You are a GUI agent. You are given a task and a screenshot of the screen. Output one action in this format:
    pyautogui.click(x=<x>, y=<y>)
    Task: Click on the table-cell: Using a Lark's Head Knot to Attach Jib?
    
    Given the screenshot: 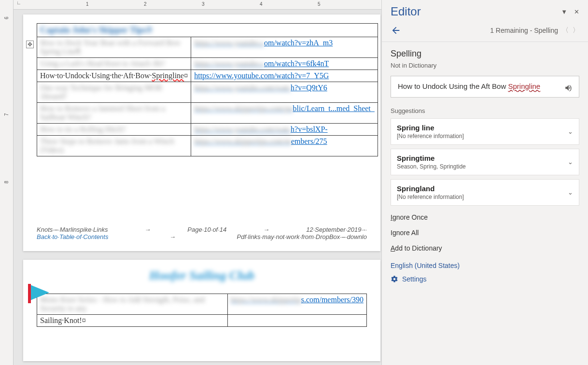 What is the action you would take?
    pyautogui.click(x=114, y=64)
    